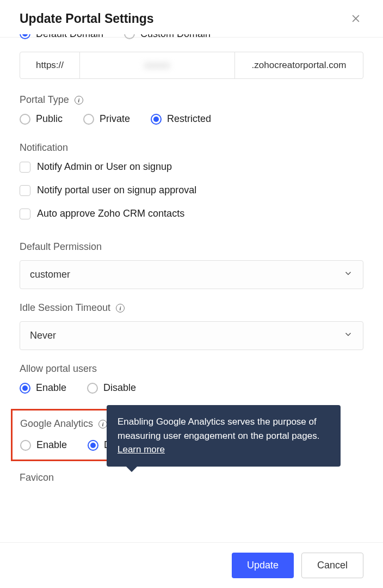 Image resolution: width=383 pixels, height=588 pixels. Describe the element at coordinates (263, 565) in the screenshot. I see `update-button: Update` at that location.